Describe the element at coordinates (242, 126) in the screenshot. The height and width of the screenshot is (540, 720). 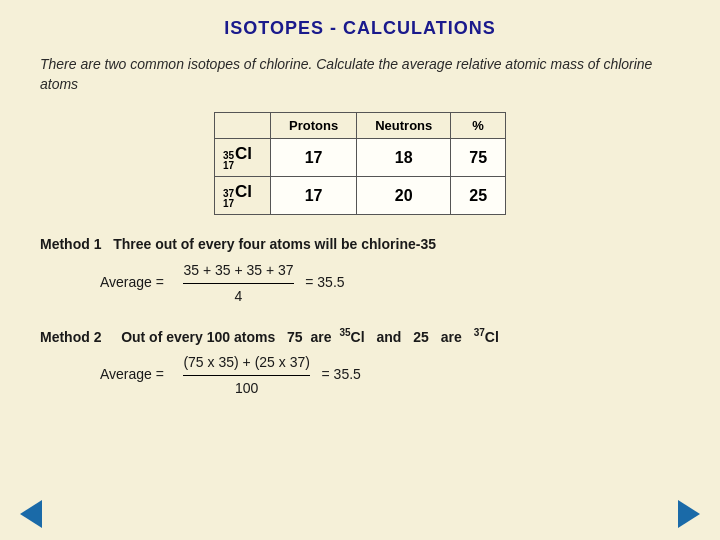
I see `col-header-isotope` at that location.